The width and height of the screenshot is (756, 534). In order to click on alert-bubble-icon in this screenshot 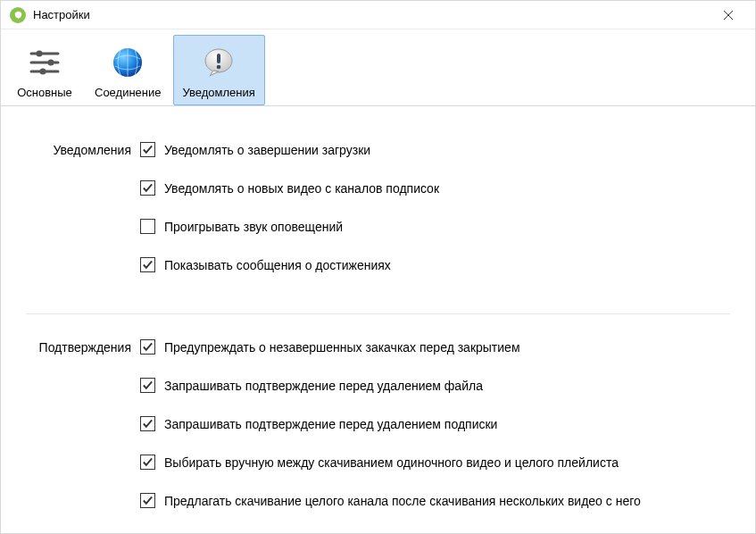, I will do `click(219, 63)`.